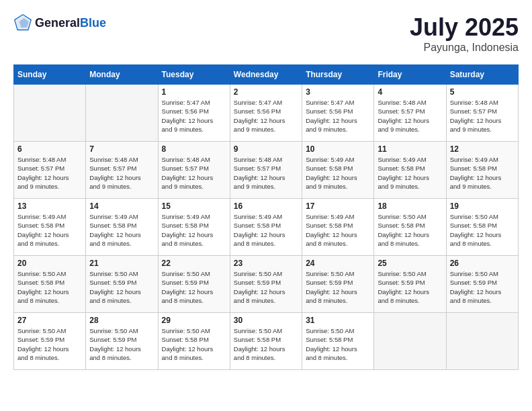  What do you see at coordinates (266, 113) in the screenshot?
I see `calendar-week-1: 1Sunrise: 5:47 AM Sunset: 5:56 PM Daylig…` at bounding box center [266, 113].